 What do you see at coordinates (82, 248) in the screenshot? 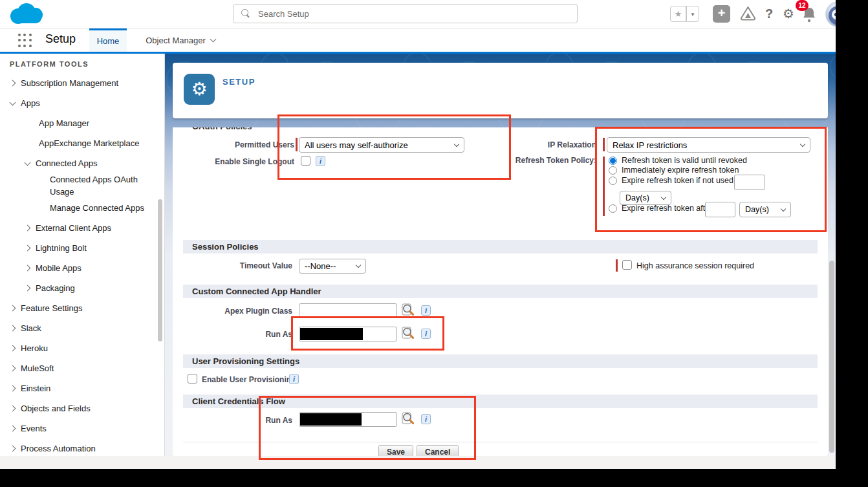
I see `sidebar-item-lightning-bolt: Lightning Bolt` at bounding box center [82, 248].